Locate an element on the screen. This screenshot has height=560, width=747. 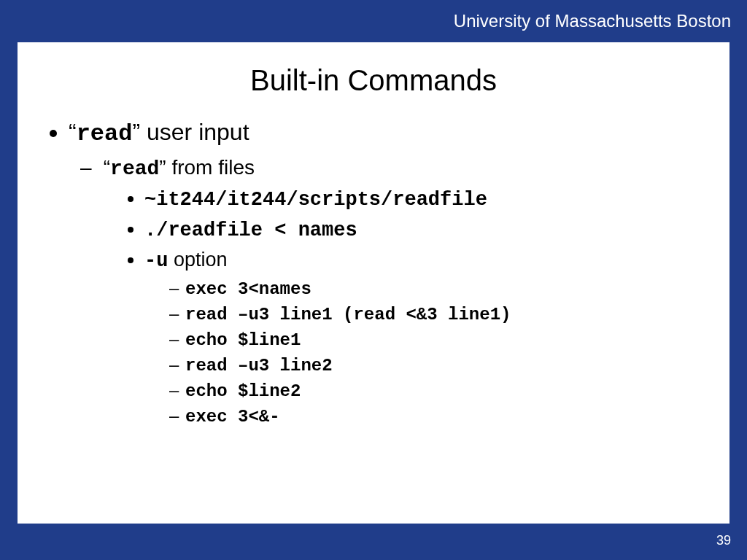
code-line: ~it244/it244/scripts/readfile is located at coordinates (316, 200).